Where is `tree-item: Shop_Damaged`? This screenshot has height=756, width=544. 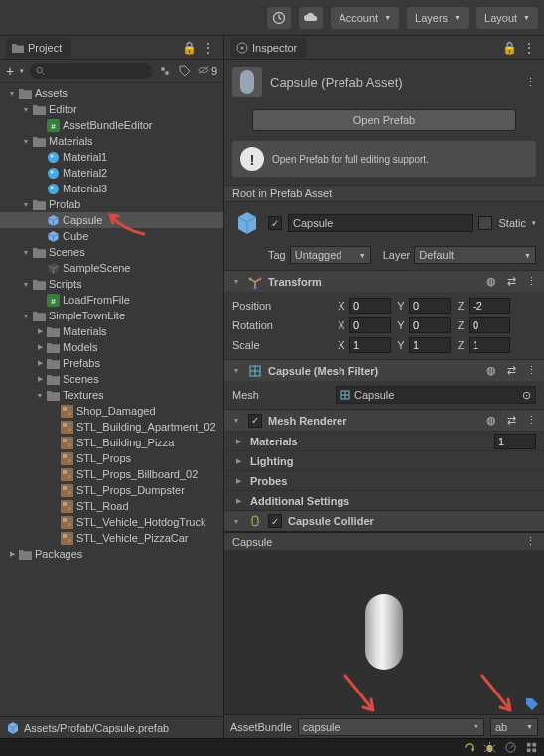
tree-item: Shop_Damaged is located at coordinates (111, 411).